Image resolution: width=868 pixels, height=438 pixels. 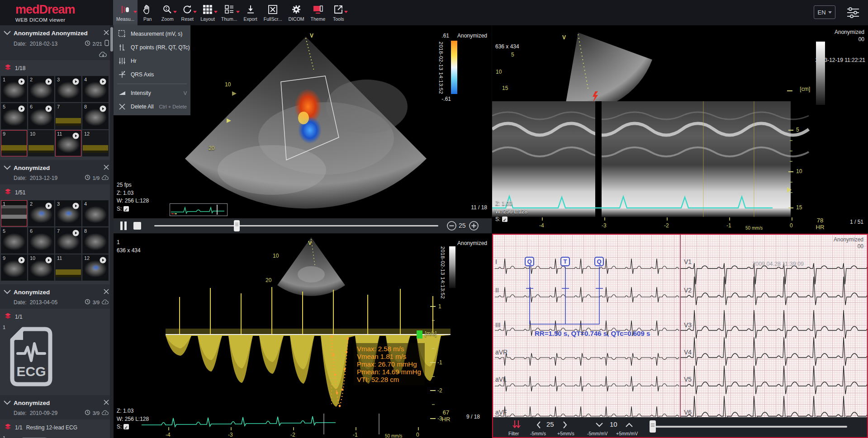 What do you see at coordinates (138, 227) in the screenshot?
I see `stop-button` at bounding box center [138, 227].